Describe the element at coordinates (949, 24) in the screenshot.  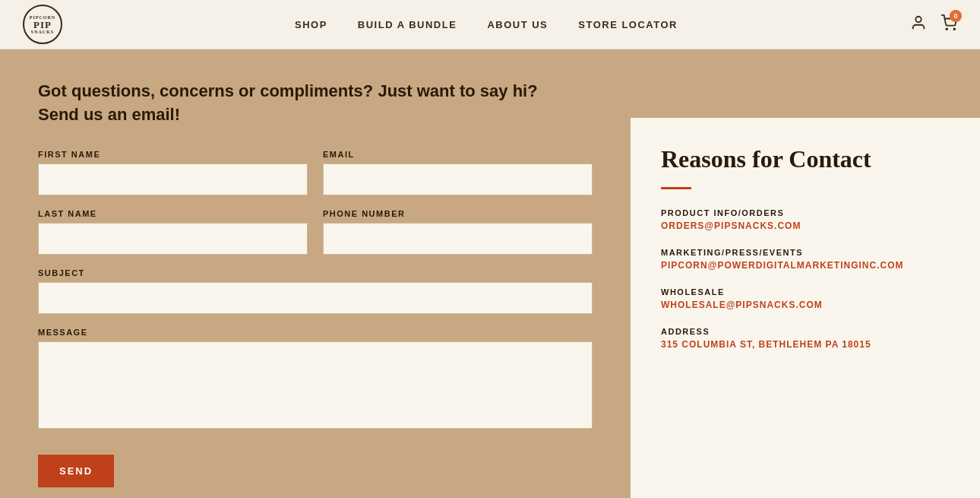
I see `cart-button: 0` at that location.